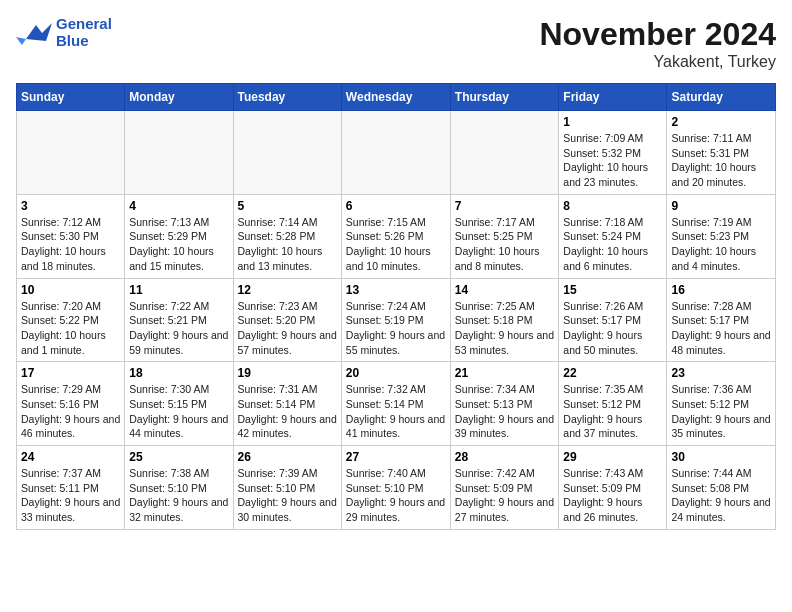 Image resolution: width=792 pixels, height=612 pixels. Describe the element at coordinates (396, 236) in the screenshot. I see `calendar-week-row: 3Sunrise: 7:12 AMSunset: 5:30 PMDaylight…` at that location.